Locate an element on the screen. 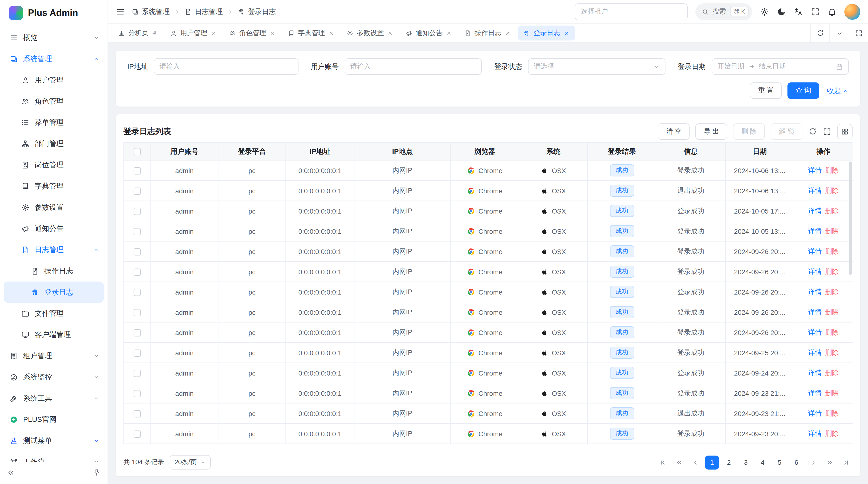 This screenshot has width=868, height=484. sidebar-item-menus: 菜单管理 is located at coordinates (54, 123).